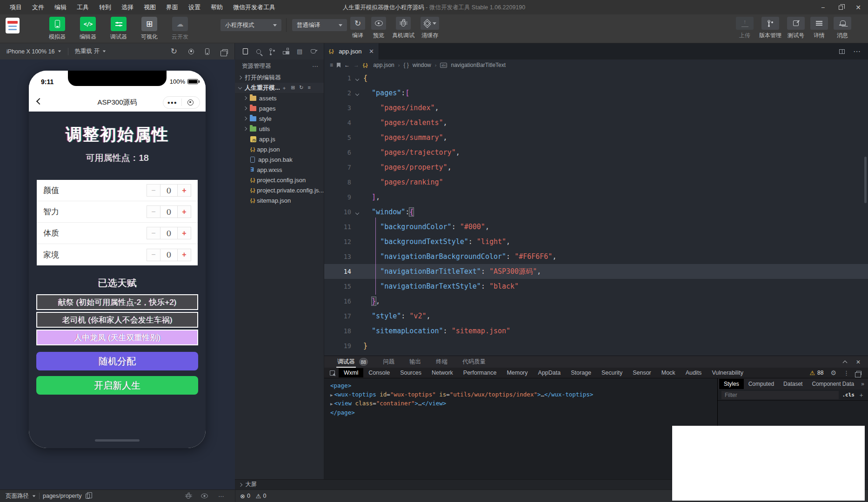 This screenshot has width=868, height=502. I want to click on split-editor-icon, so click(842, 52).